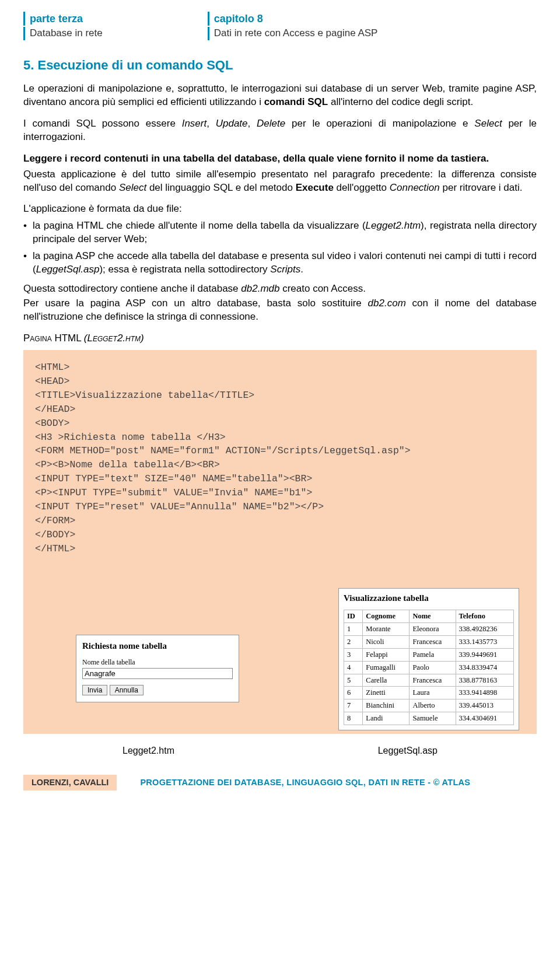  What do you see at coordinates (429, 667) in the screenshot?
I see `result-table: IDCognomeNomeTelefono 1MoranteEleonora33…` at bounding box center [429, 667].